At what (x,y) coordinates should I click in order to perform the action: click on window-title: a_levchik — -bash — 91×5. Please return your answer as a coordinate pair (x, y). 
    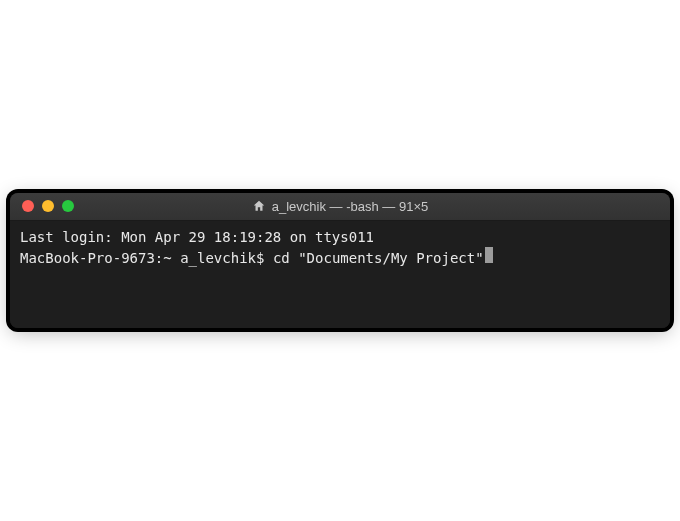
    Looking at the image, I should click on (350, 206).